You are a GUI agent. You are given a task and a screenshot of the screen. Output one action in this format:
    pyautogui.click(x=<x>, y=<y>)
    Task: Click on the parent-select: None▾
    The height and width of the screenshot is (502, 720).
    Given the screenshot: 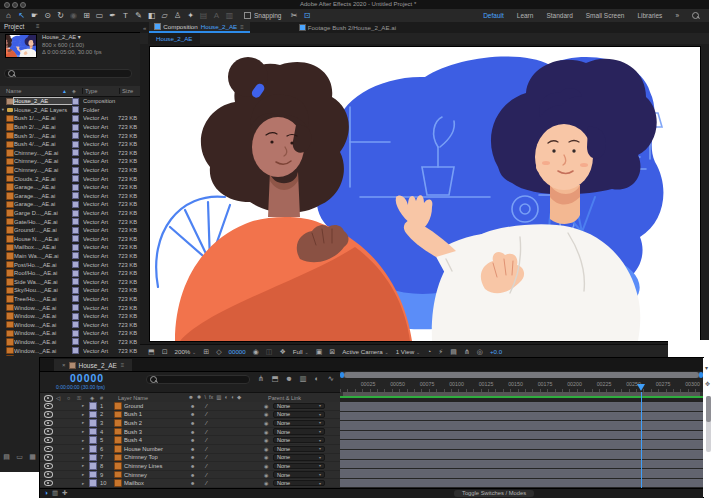 What is the action you would take?
    pyautogui.click(x=299, y=414)
    